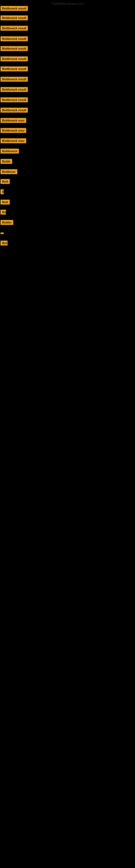  I want to click on bottleneck-result-badge: Bottlenec, so click(9, 172).